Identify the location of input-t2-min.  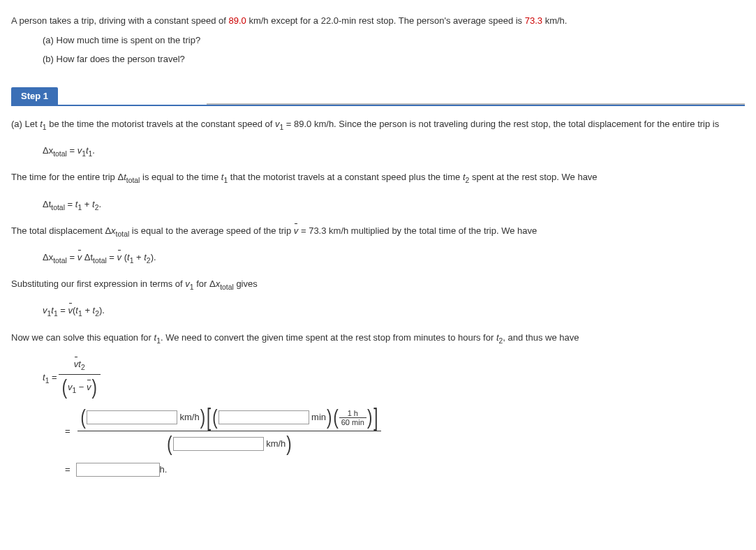
(264, 417).